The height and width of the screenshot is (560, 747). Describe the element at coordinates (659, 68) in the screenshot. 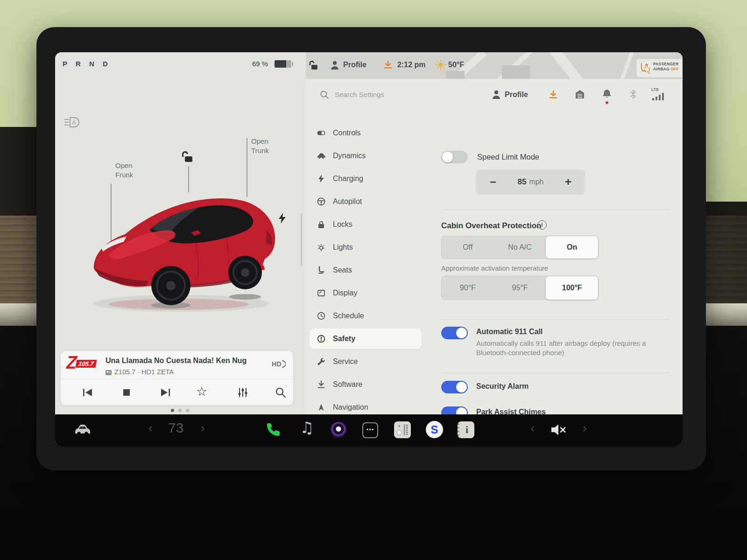

I see `passenger-airbag-badge: 2 PASSENGER AIRBAG OFF` at that location.